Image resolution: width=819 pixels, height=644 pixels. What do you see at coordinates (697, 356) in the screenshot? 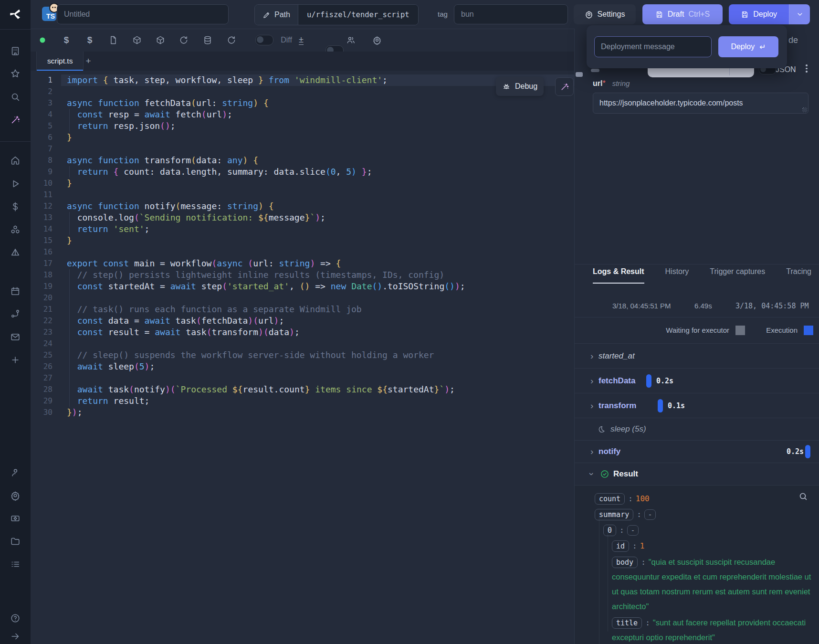
I see `workflow-step-started_at: ›started_at` at bounding box center [697, 356].